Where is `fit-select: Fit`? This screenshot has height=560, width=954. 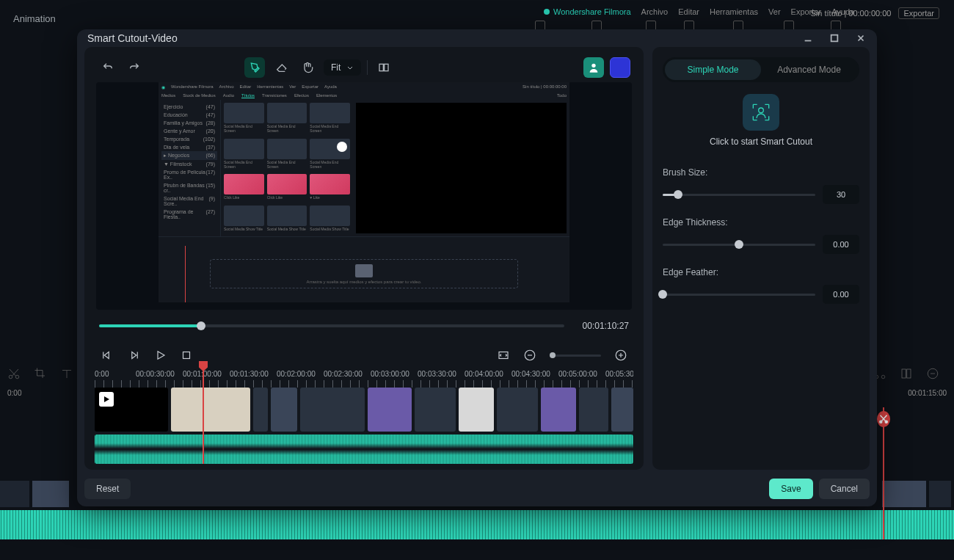
fit-select: Fit is located at coordinates (342, 68).